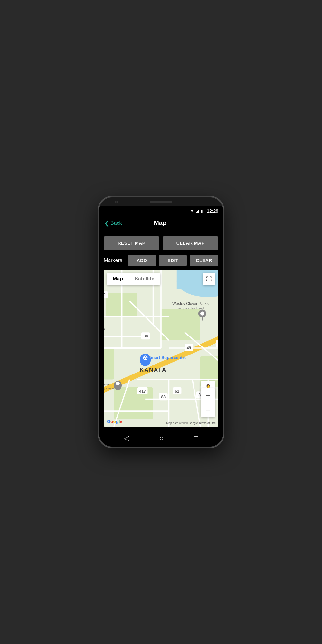  Describe the element at coordinates (161, 223) in the screenshot. I see `app-header: ❮ Back Map` at that location.